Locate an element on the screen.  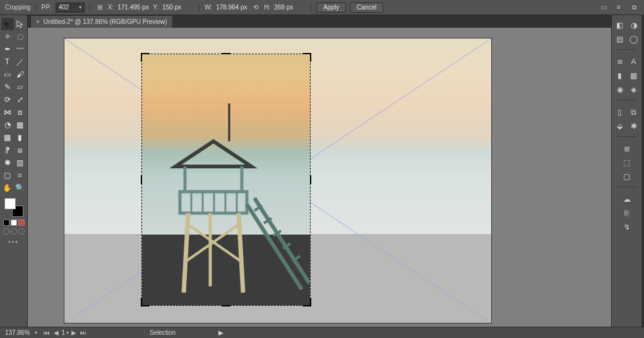
first-artboard-button: ⏮ is located at coordinates (47, 333).